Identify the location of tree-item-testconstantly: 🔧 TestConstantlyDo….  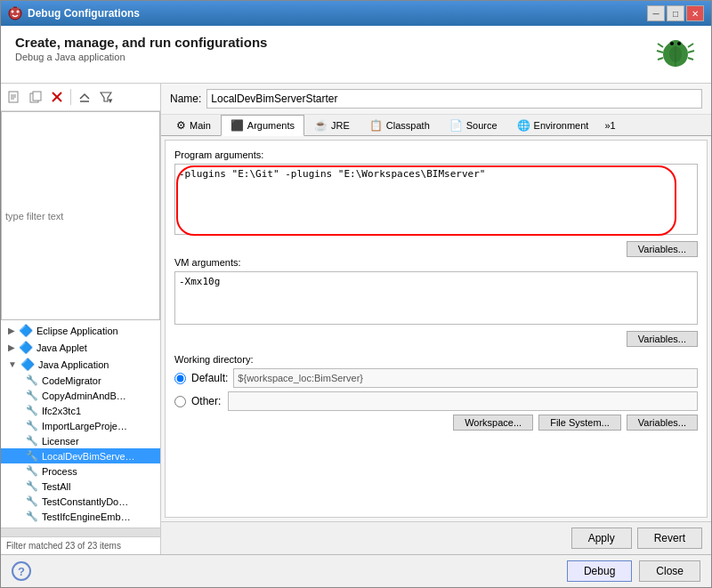
(80, 502).